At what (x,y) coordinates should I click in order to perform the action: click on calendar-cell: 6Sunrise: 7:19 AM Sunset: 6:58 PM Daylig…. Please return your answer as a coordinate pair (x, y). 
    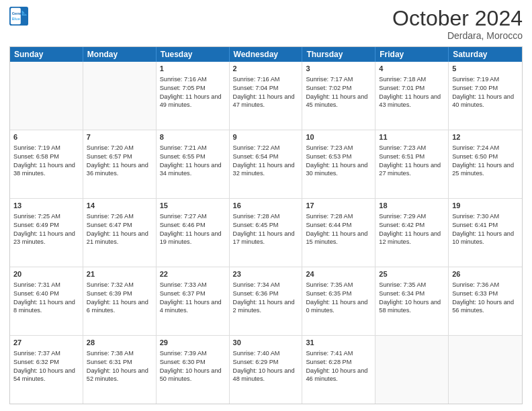
    Looking at the image, I should click on (47, 164).